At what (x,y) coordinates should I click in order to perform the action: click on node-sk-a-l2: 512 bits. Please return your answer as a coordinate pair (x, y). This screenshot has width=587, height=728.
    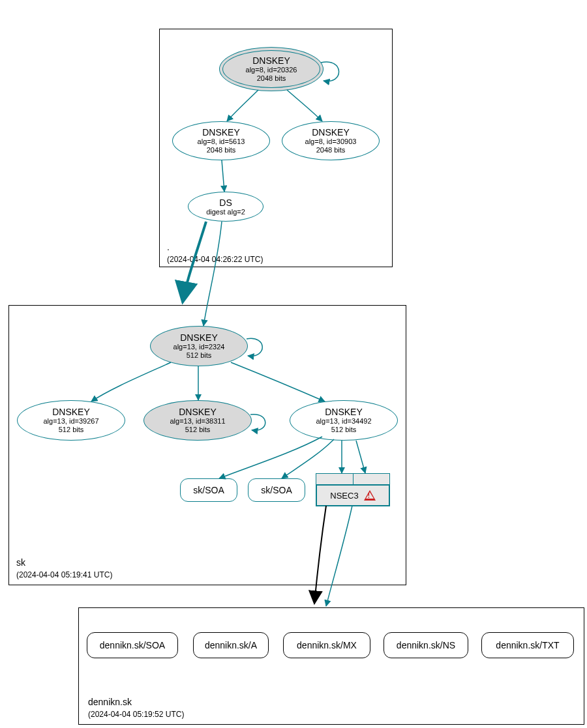
    Looking at the image, I should click on (72, 430).